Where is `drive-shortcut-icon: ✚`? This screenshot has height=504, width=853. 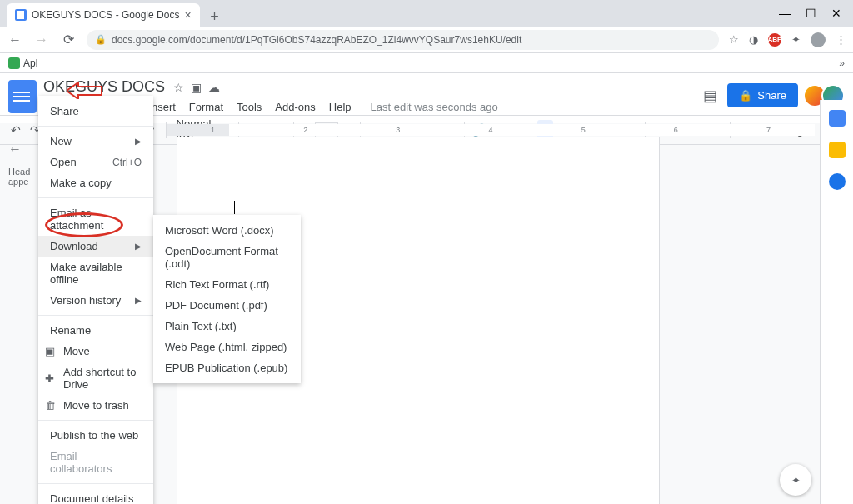
drive-shortcut-icon: ✚ is located at coordinates (50, 378).